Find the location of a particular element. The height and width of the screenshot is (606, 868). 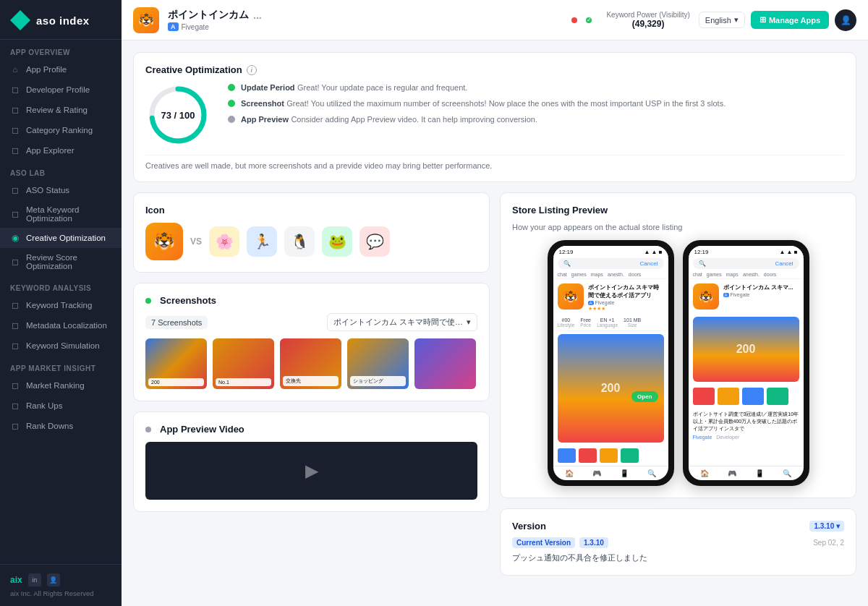

phone-search-bar-1: 🔍 Cancel is located at coordinates (610, 263).